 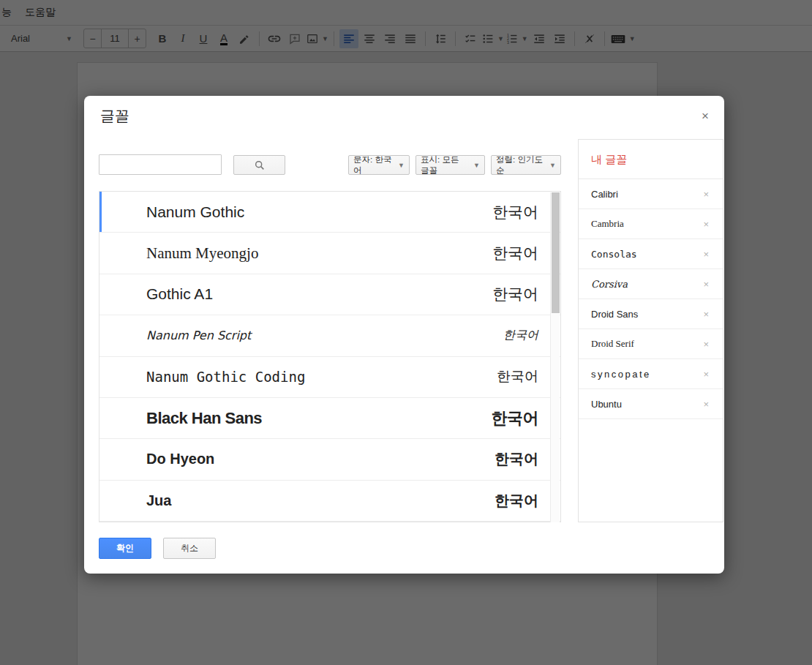 I want to click on my-font-item: Droid Sans ×, so click(x=651, y=315).